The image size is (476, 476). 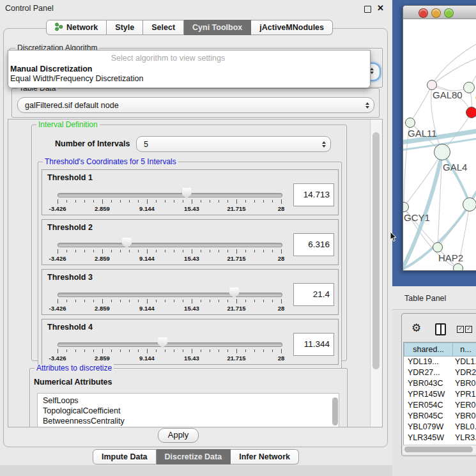 What do you see at coordinates (440, 438) in the screenshot?
I see `table-row: YLR345WYLR3...` at bounding box center [440, 438].